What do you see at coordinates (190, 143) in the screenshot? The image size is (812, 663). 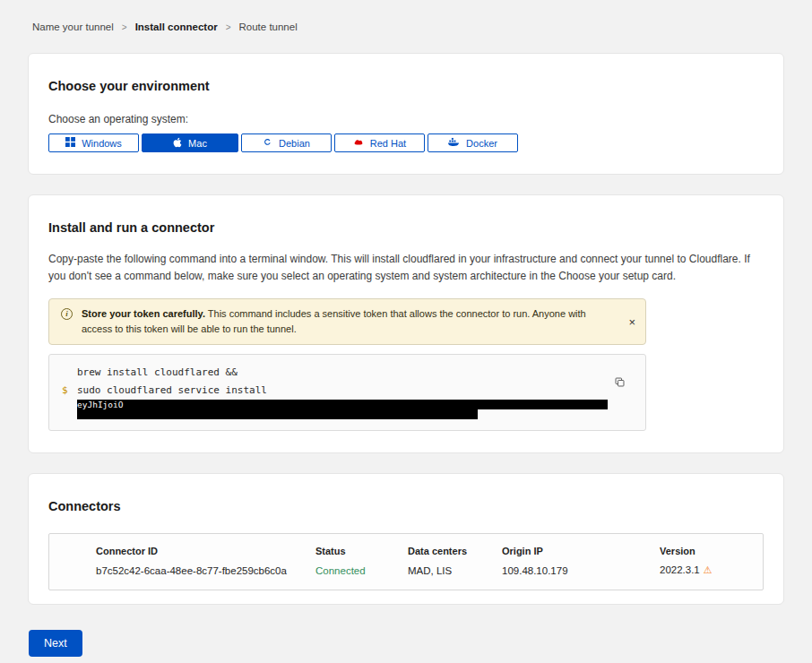 I see `os-button-mac: Mac` at bounding box center [190, 143].